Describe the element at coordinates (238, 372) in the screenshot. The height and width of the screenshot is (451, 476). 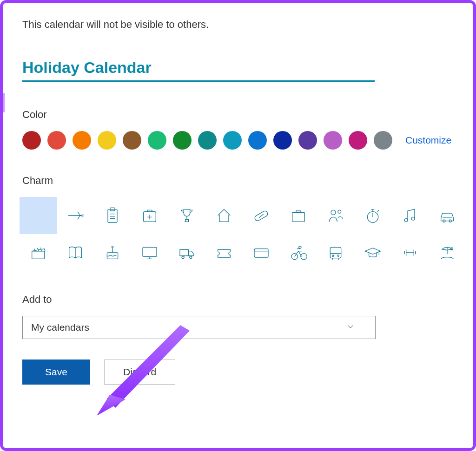
I see `button-row: Save Discard` at that location.